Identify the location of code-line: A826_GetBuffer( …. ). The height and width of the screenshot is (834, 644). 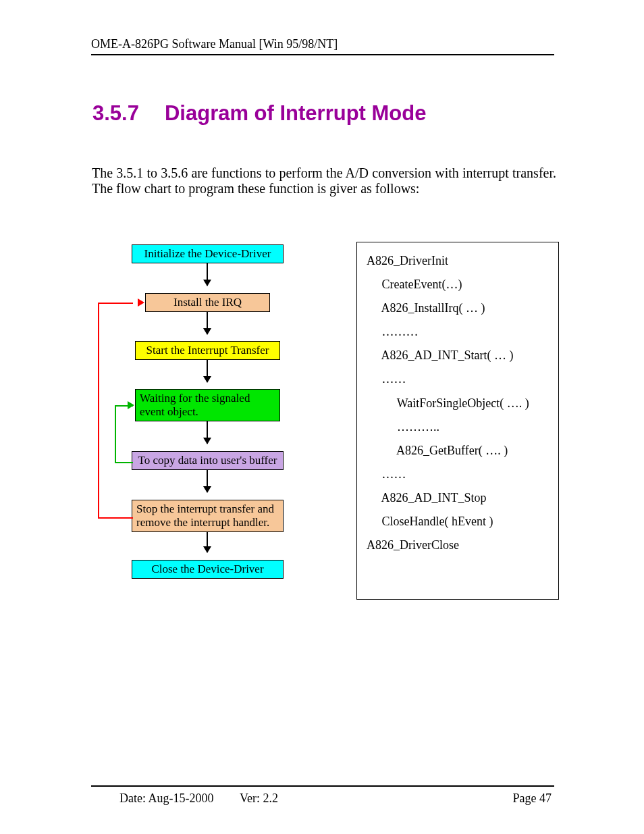
(458, 451).